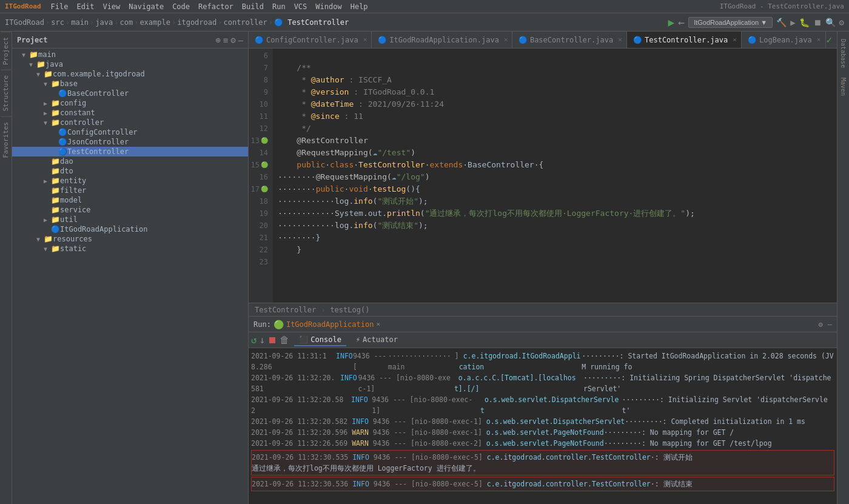 This screenshot has height=504, width=849. I want to click on tab-testcontroller: 🔵 TestController.java ×, so click(684, 40).